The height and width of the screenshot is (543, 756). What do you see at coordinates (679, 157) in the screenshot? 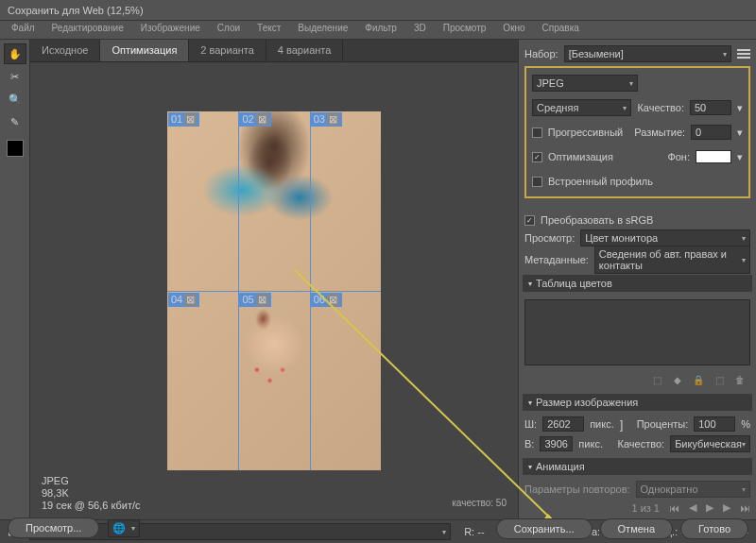
I see `matte-label: Фон:` at bounding box center [679, 157].